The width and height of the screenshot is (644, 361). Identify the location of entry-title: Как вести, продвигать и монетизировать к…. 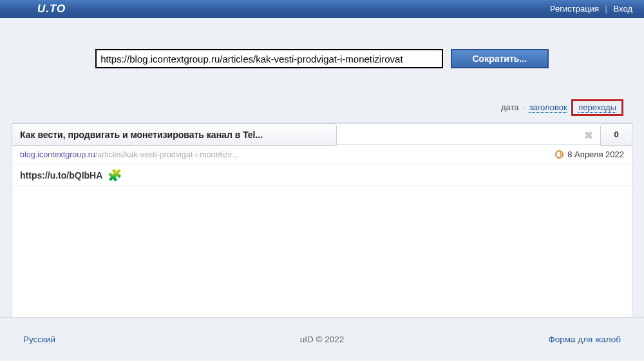
(142, 135).